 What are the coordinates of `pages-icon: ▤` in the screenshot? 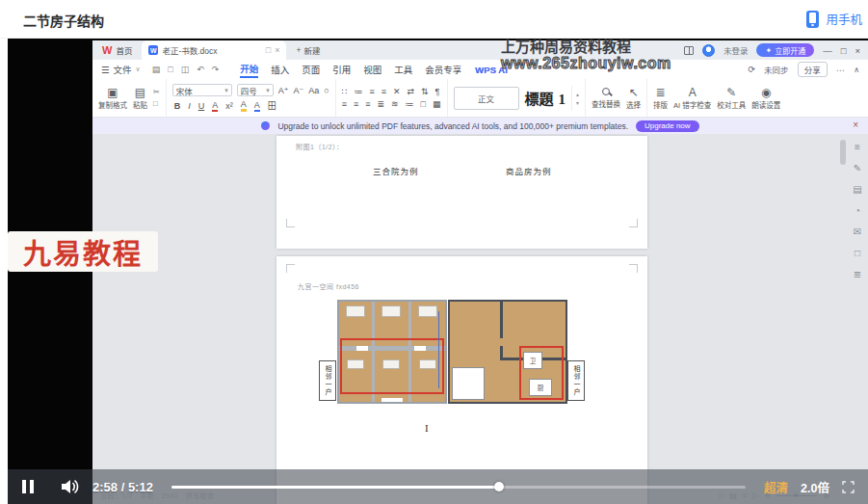 It's located at (857, 189).